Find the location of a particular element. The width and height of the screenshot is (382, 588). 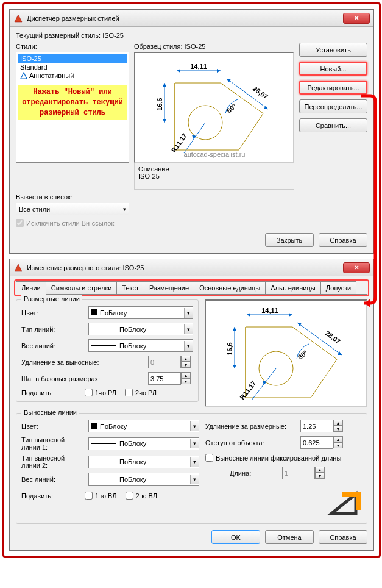

offset-spinner: ▲▼ is located at coordinates (323, 443).